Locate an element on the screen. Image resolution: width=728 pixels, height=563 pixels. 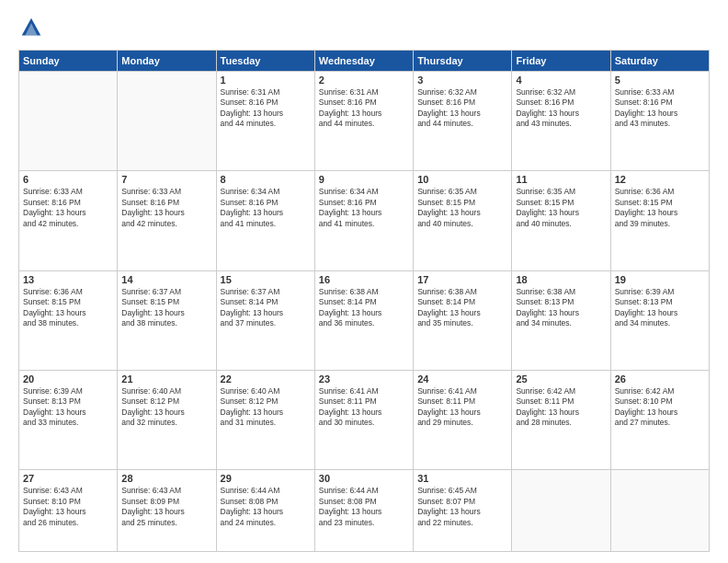
calendar-cell: 29Sunrise: 6:44 AM Sunset: 8:08 PM Dayli… is located at coordinates (265, 511).